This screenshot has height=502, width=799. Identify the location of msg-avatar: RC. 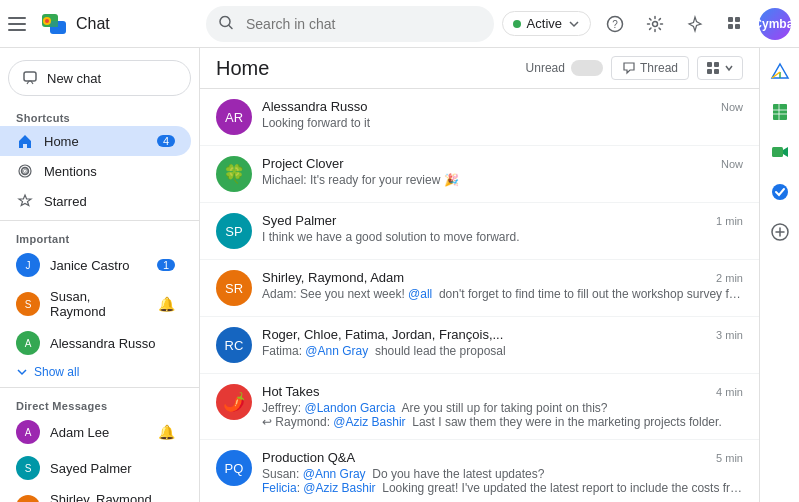
(234, 345).